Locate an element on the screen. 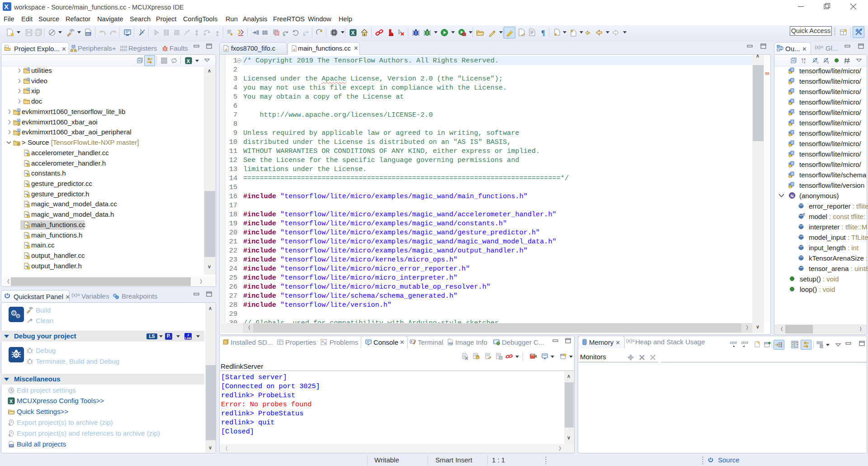 This screenshot has width=868, height=466. svg-text: N is located at coordinates (792, 195).